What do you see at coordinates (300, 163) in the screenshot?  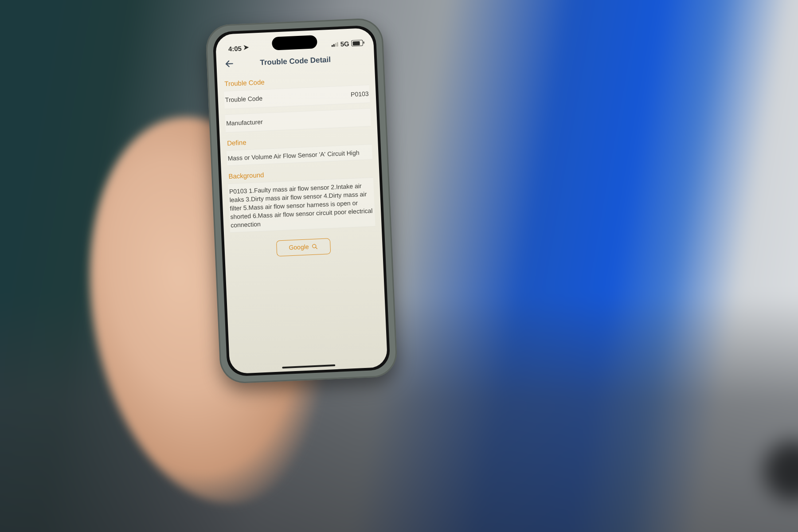 I see `content: Trouble Code Trouble Code P0103 Manufact…` at bounding box center [300, 163].